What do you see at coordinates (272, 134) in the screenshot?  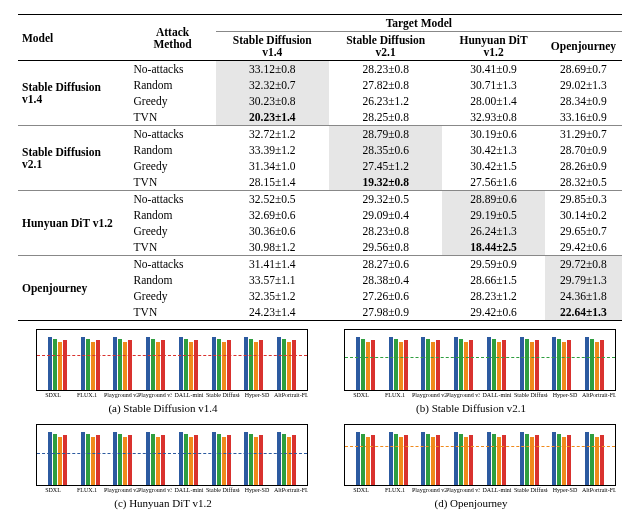 I see `result-cell: 32.72±1.2` at bounding box center [272, 134].